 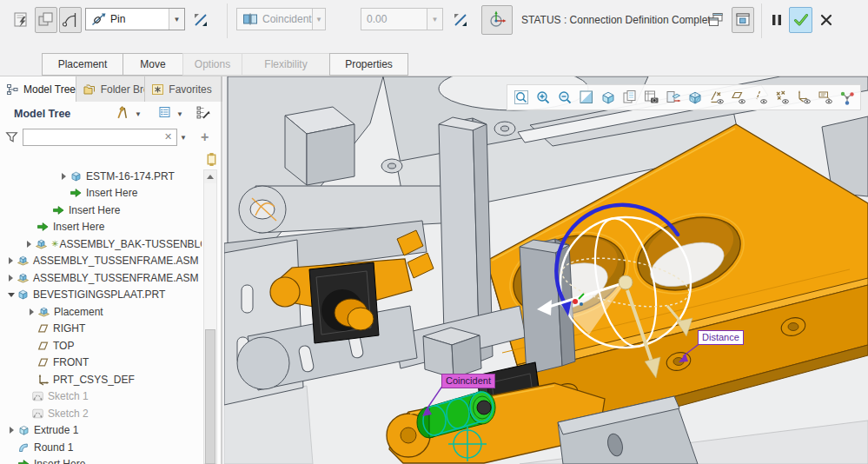 I want to click on tree-item-label: FRONT, so click(x=71, y=362).